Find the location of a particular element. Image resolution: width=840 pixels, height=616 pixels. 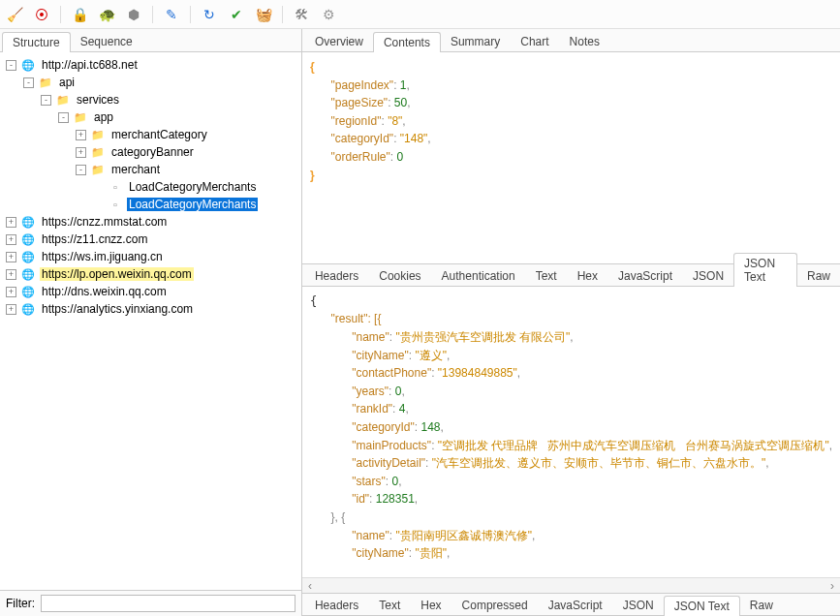

tree-label: https://lp.open.weixin.qq.com is located at coordinates (116, 274).